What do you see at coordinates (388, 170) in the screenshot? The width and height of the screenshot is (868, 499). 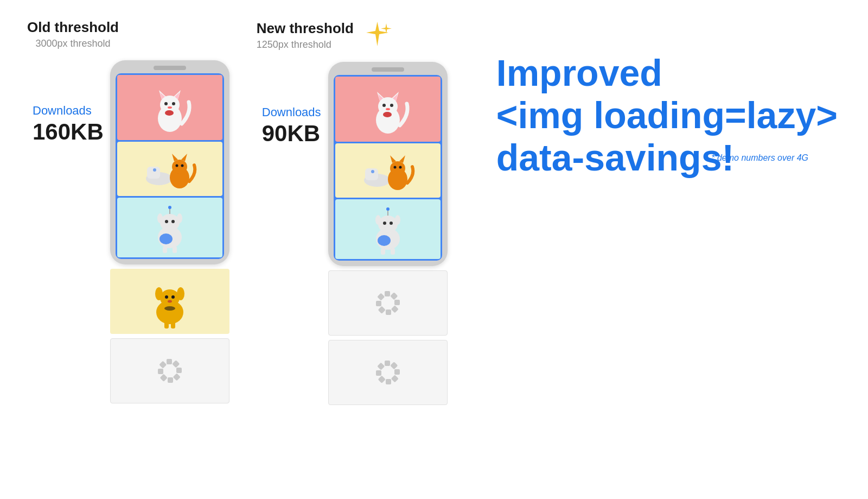 I see `new-orange-cat-shoe` at bounding box center [388, 170].